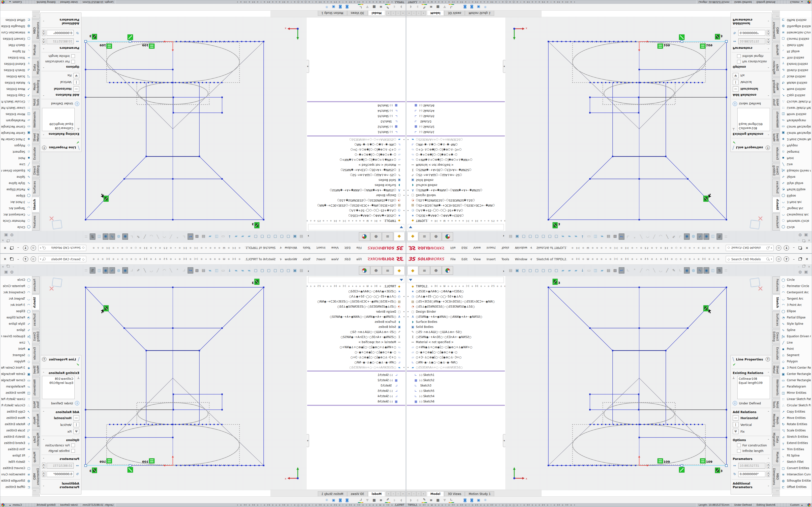  I want to click on tree-item: ≔ Material < not specified >, so click(356, 342).